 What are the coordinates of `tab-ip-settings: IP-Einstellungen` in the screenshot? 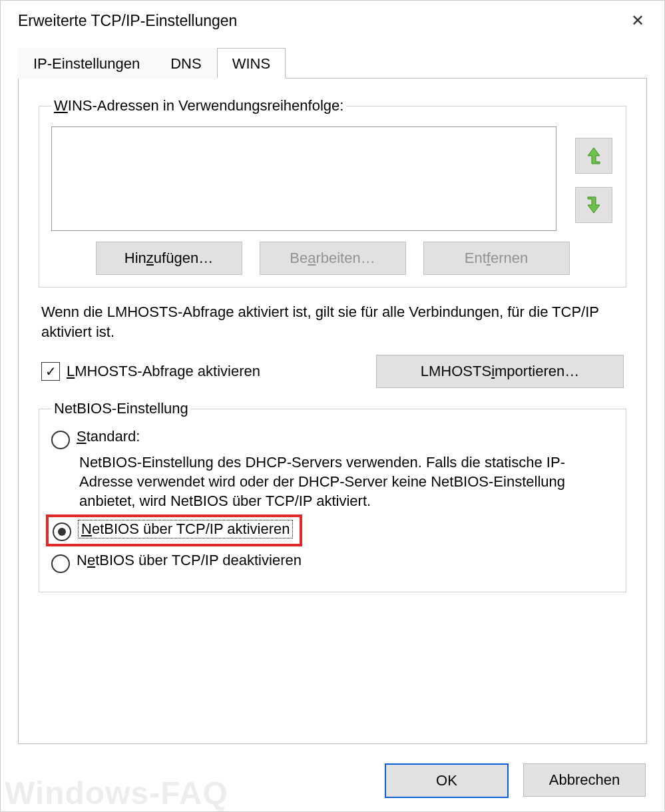 It's located at (87, 63).